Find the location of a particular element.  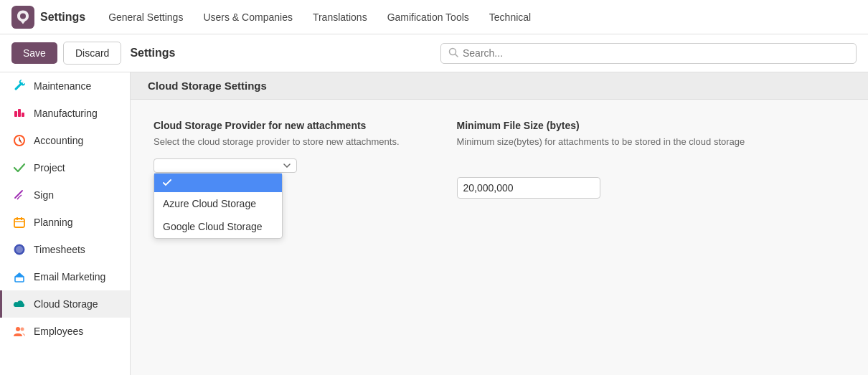

sidebar-item-project: Project is located at coordinates (65, 168).